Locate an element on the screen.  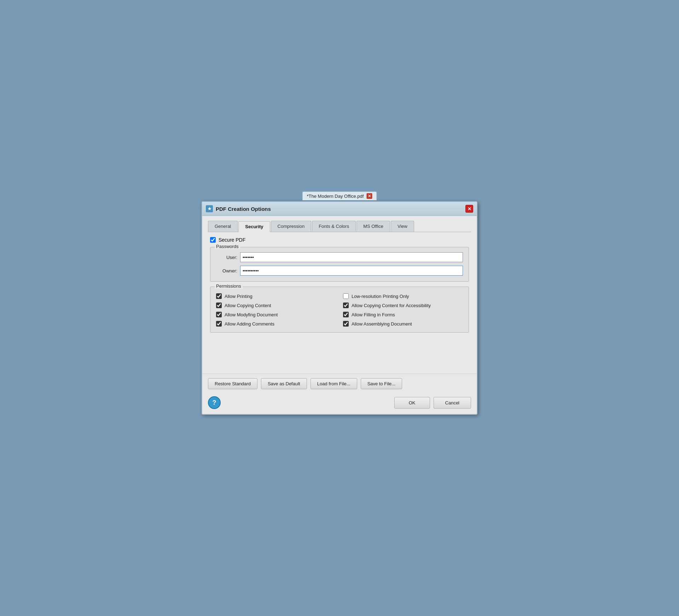
user-label: User: is located at coordinates (227, 258).